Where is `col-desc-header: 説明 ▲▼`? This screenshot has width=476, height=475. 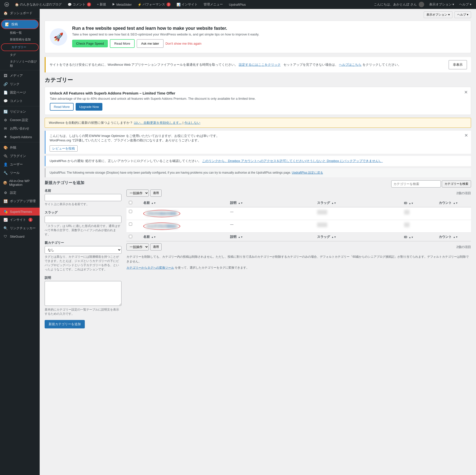
col-desc-header: 説明 ▲▼ is located at coordinates (271, 203).